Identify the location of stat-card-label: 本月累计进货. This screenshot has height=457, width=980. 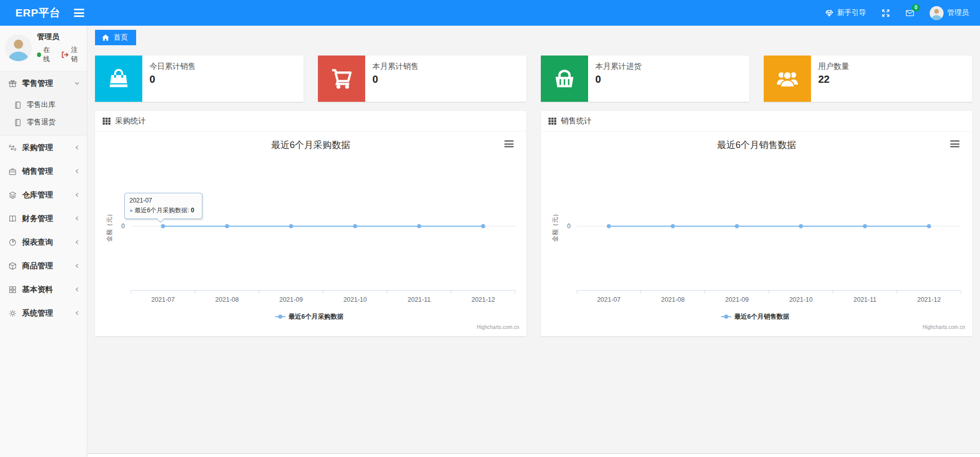
(618, 67).